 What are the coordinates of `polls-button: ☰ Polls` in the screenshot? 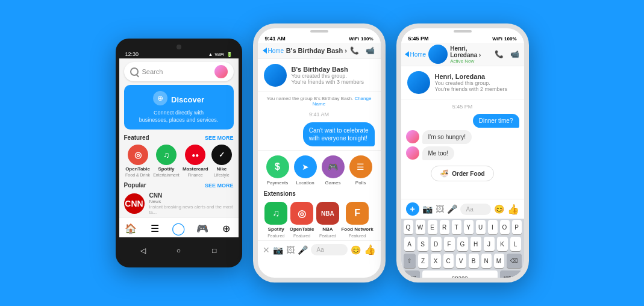 It's located at (361, 170).